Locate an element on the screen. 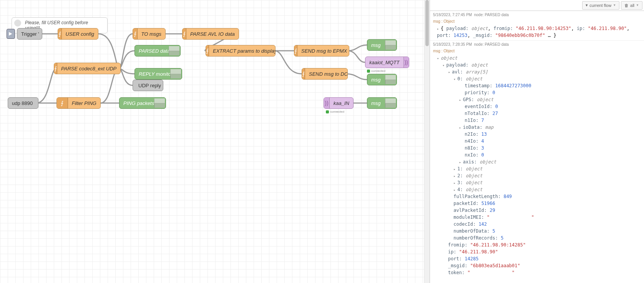  node-udp-8890: udp 8890 is located at coordinates (23, 103).